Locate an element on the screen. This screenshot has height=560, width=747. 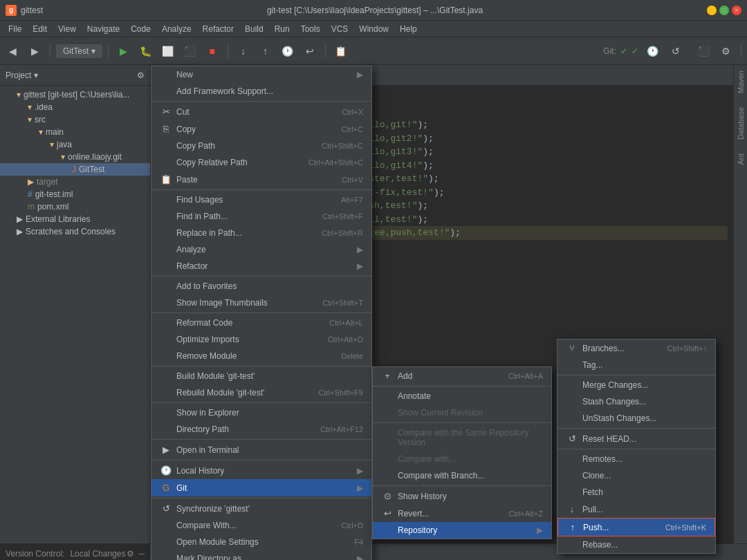
ctx-copy-rel-path: Copy Relative Path Ctrl+Alt+Shift+C is located at coordinates (261, 162).